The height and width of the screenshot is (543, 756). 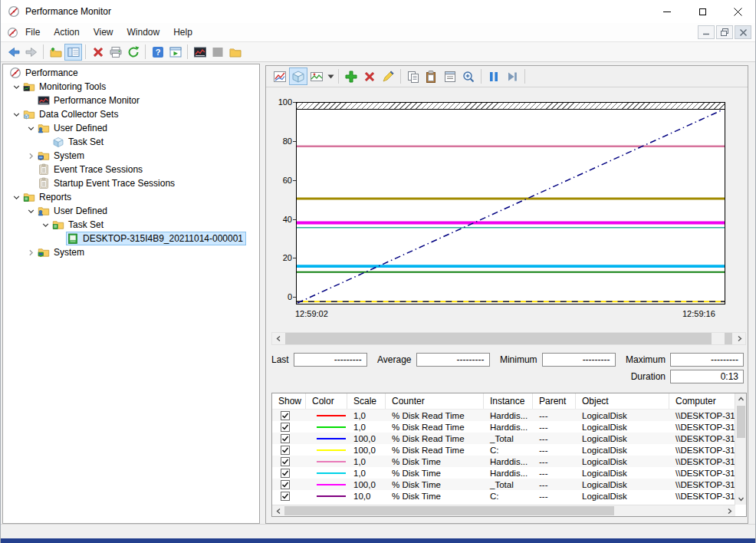 I want to click on minimize-button, so click(x=667, y=12).